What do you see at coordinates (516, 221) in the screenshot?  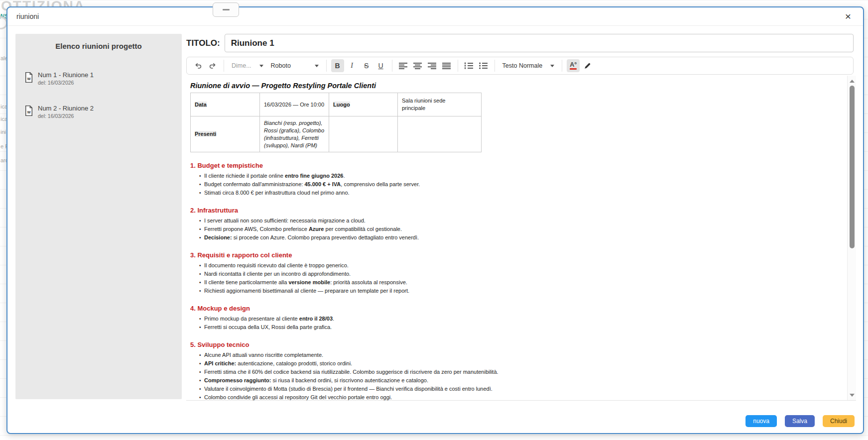 I see `bullet-line: I server attuali non sono sufficienti: n…` at bounding box center [516, 221].